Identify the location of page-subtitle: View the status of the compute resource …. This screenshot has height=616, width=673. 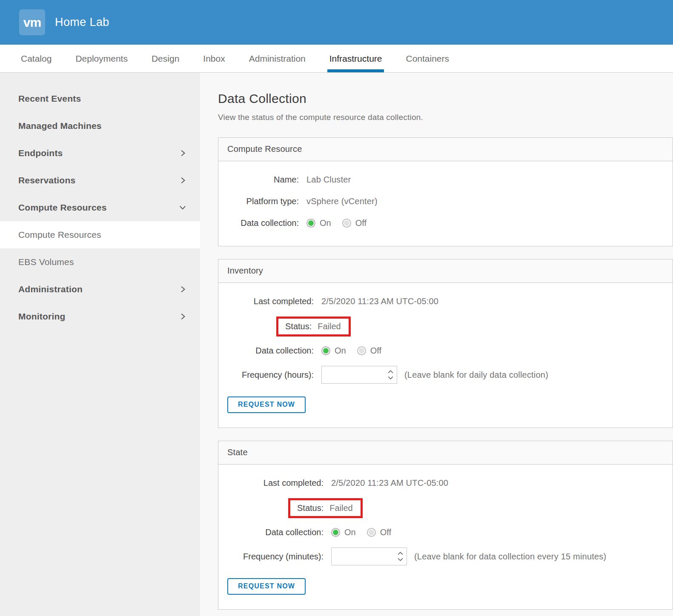
(445, 117).